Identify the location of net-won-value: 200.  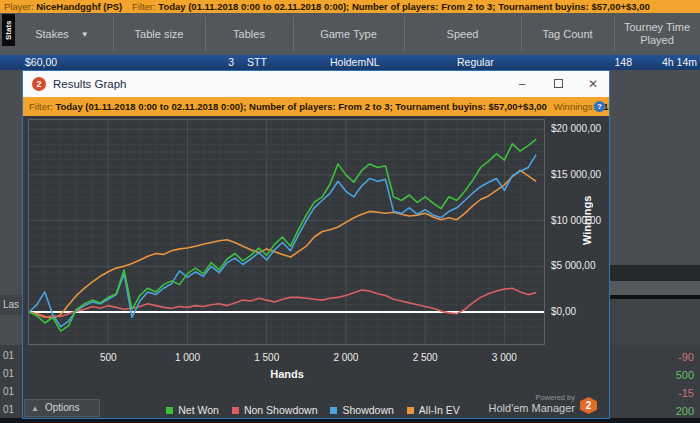
(654, 411).